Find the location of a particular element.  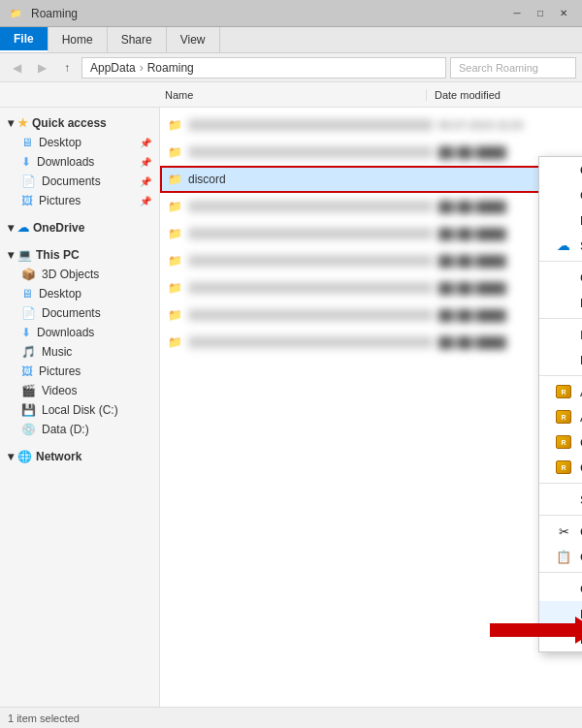

column-name: Name is located at coordinates (213, 95).